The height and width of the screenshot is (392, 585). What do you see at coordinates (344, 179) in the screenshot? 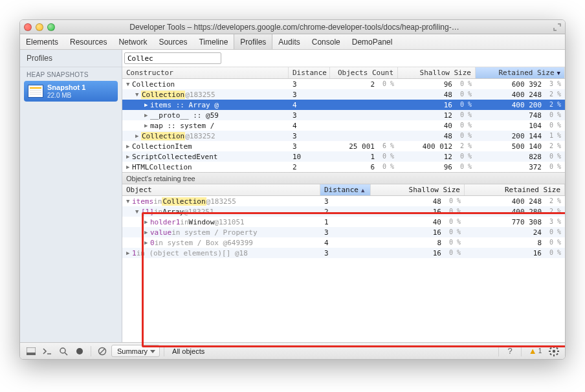
I see `retaining-tree-title: Object's retaining tree` at bounding box center [344, 179].